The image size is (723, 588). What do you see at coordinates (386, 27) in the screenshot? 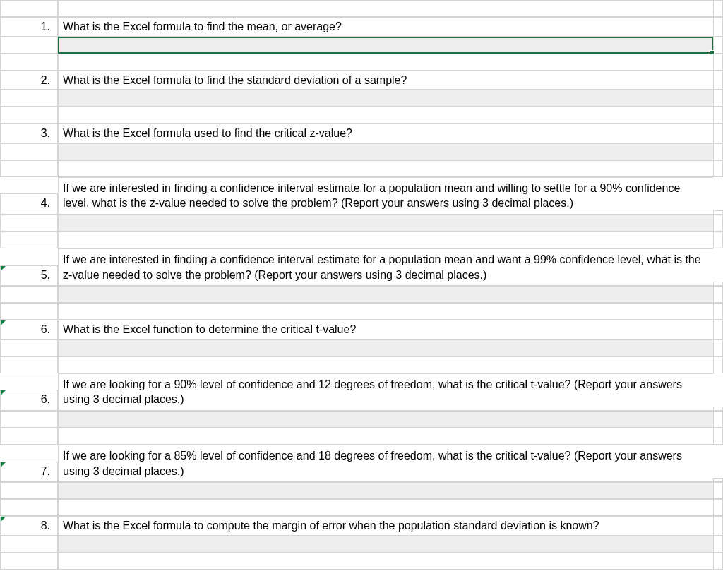
I see `question-text-cell: What is the Excel formula to find the me…` at bounding box center [386, 27].